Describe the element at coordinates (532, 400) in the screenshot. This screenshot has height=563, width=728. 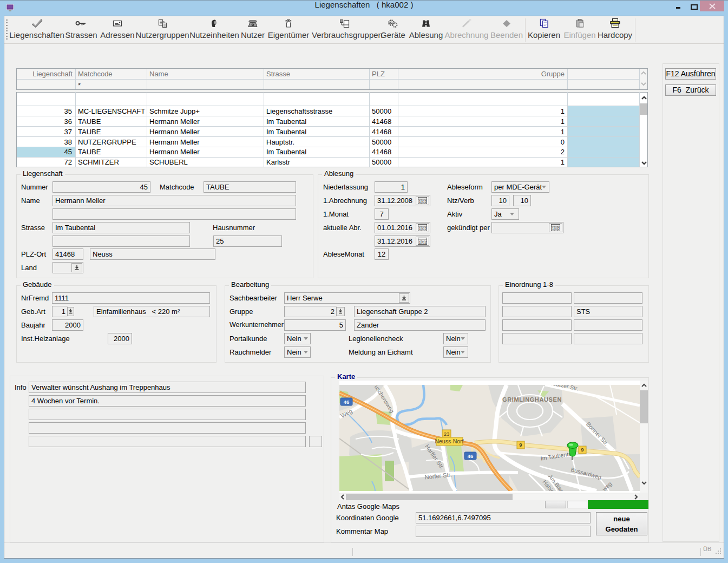
I see `svg-text: GRIMLINGHAUSEN` at that location.